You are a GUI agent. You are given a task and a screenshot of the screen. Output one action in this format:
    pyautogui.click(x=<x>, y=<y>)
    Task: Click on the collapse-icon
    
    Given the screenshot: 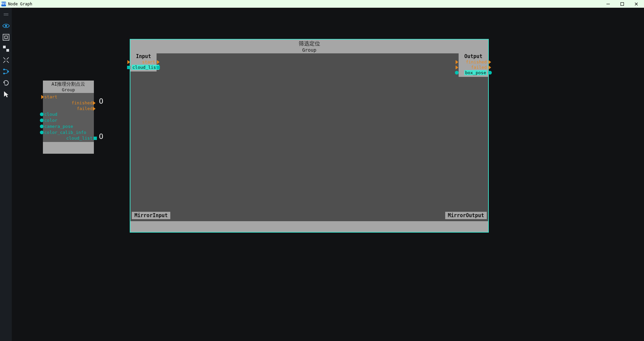 What is the action you would take?
    pyautogui.click(x=6, y=60)
    